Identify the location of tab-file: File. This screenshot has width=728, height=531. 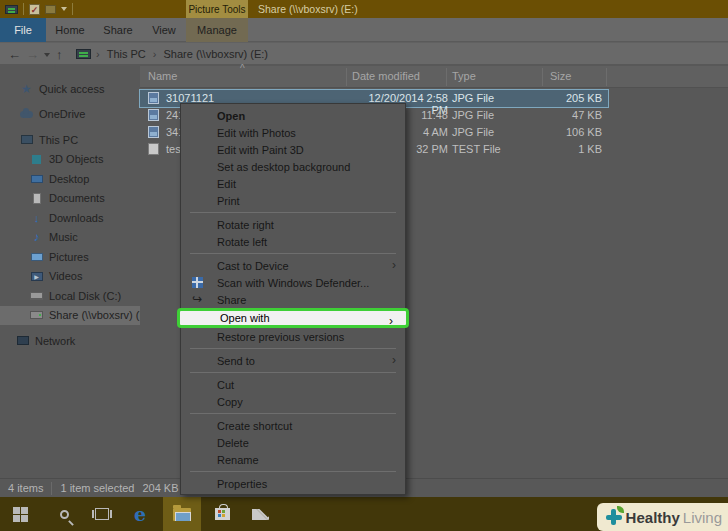
(23, 30).